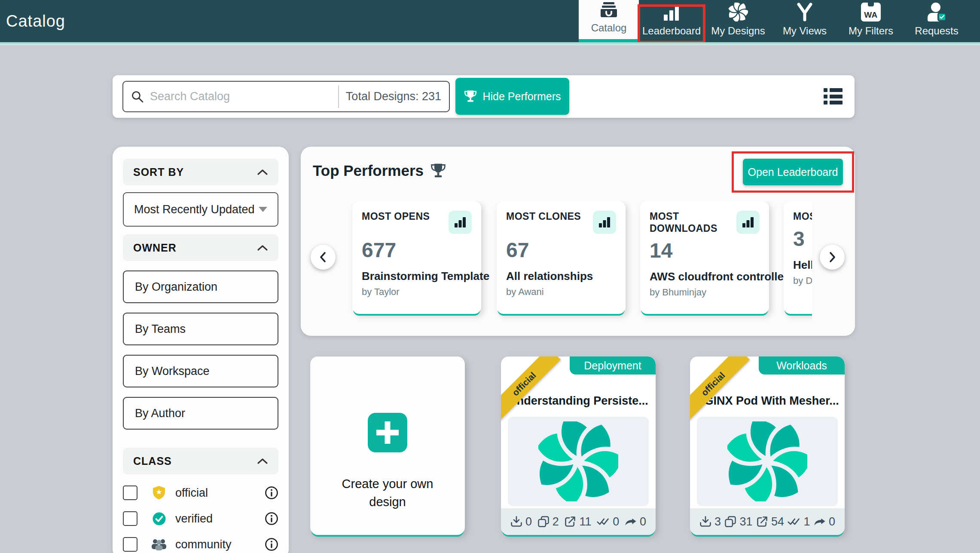  Describe the element at coordinates (543, 217) in the screenshot. I see `performer-metric-label: MOST CLONES` at that location.